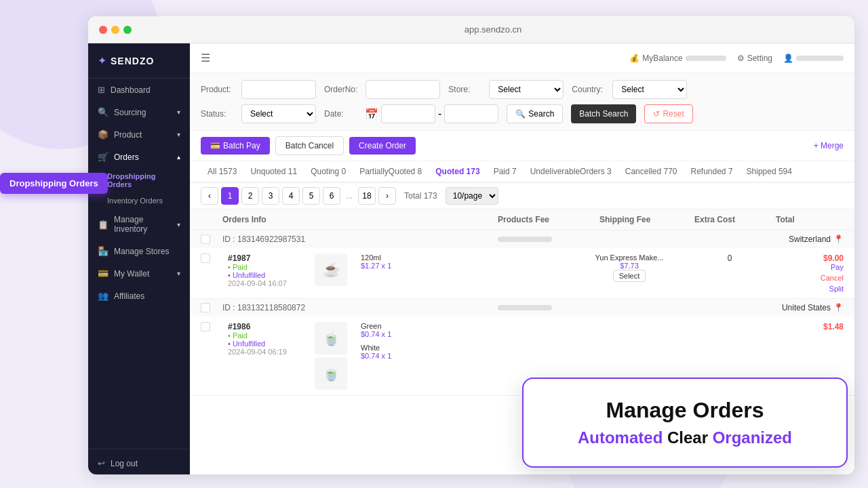 The width and height of the screenshot is (868, 488). I want to click on split-button: Split, so click(837, 289).